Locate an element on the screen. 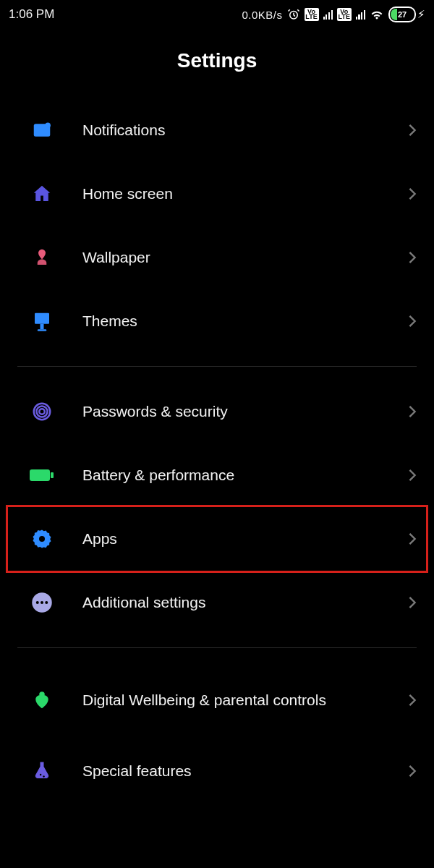 The height and width of the screenshot is (868, 434). settings-item-additional-settings: Additional settings is located at coordinates (217, 603).